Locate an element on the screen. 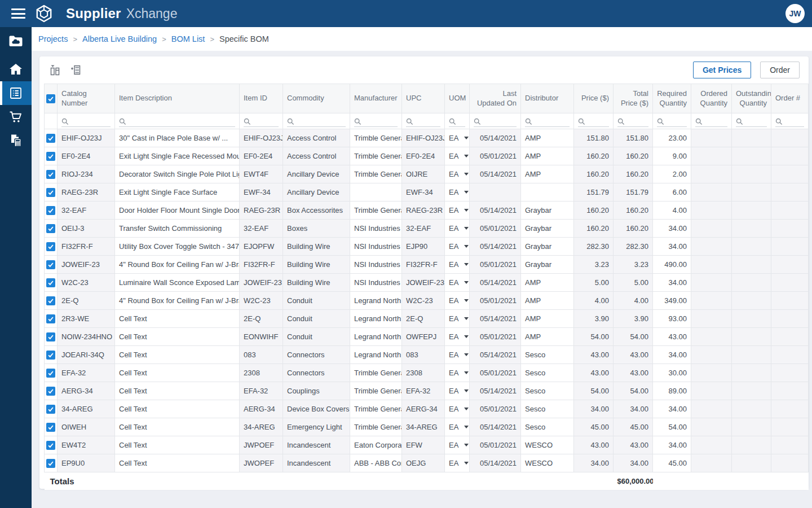  header-outstanding_quantity: Outstanding Quantity is located at coordinates (752, 99).